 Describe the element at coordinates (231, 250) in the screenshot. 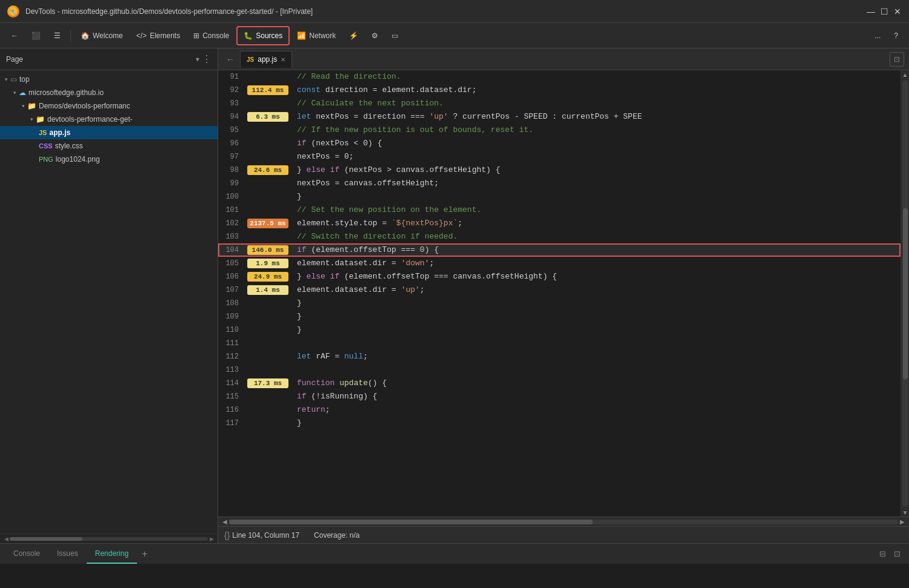

I see `line-number: 104` at that location.